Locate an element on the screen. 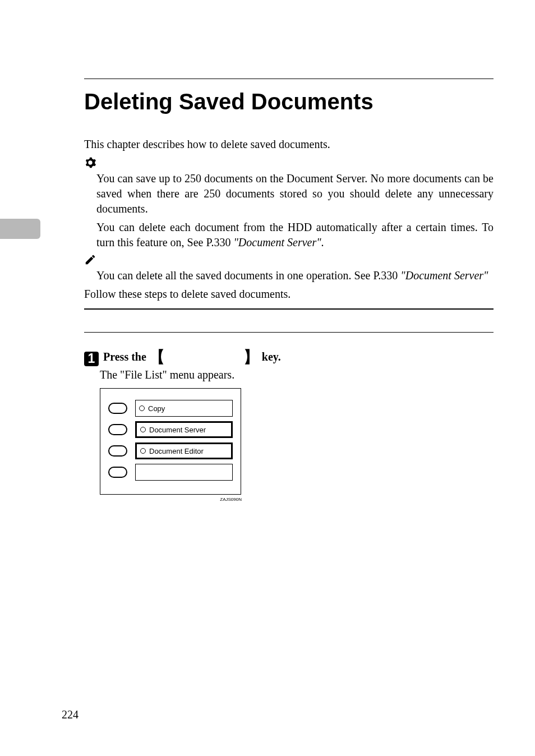  gear-icon is located at coordinates (90, 163).